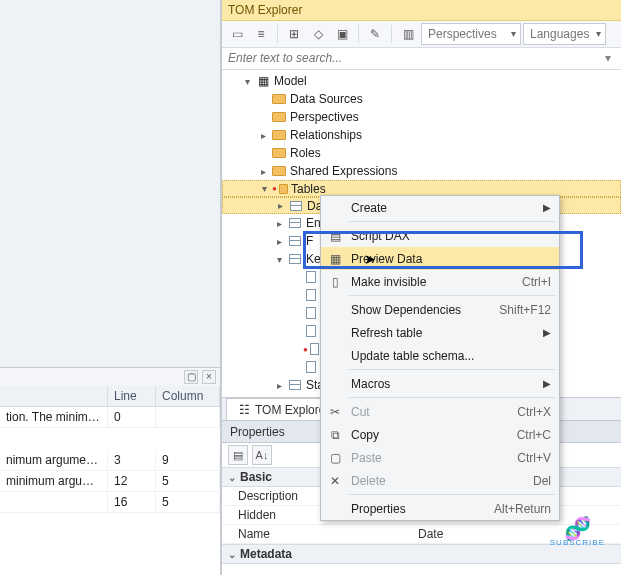 The height and width of the screenshot is (575, 621). I want to click on node-label: Data Sources, so click(326, 99).